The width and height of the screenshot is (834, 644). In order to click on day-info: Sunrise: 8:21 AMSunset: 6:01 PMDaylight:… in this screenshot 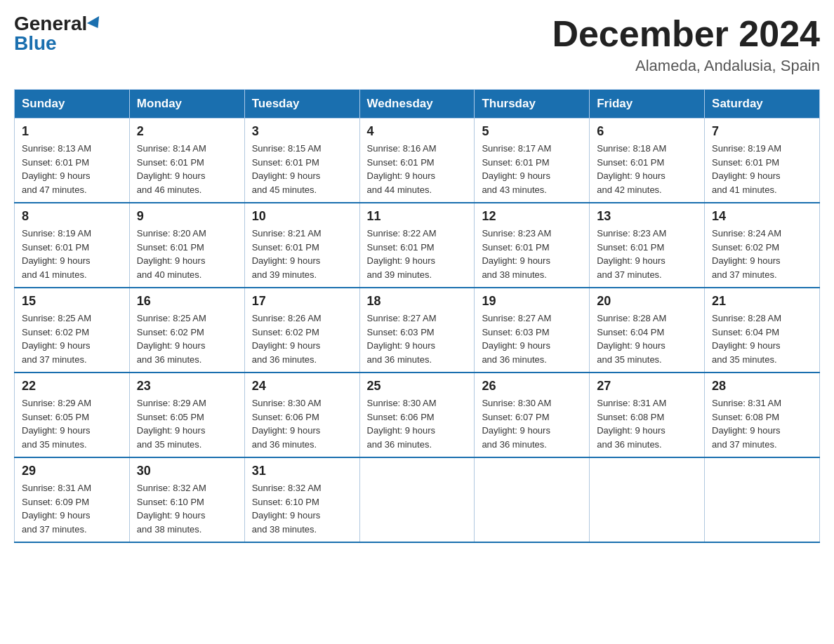, I will do `click(302, 254)`.